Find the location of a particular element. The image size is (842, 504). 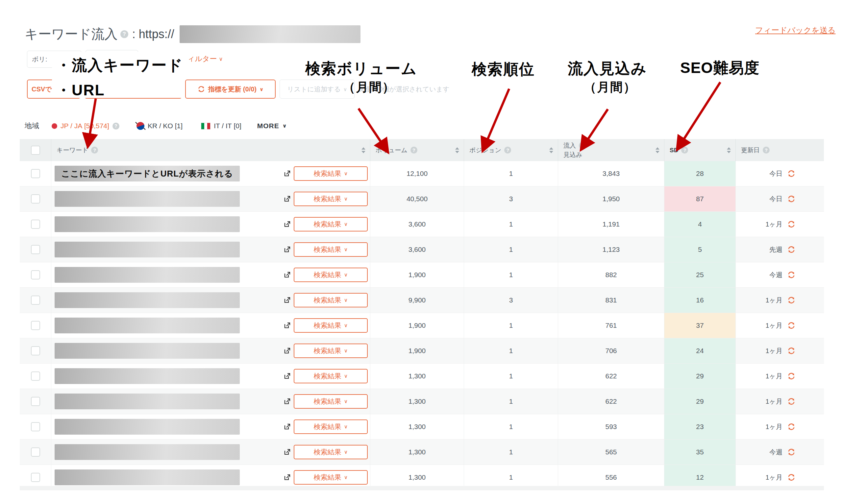

sort-keyword-control is located at coordinates (363, 150).